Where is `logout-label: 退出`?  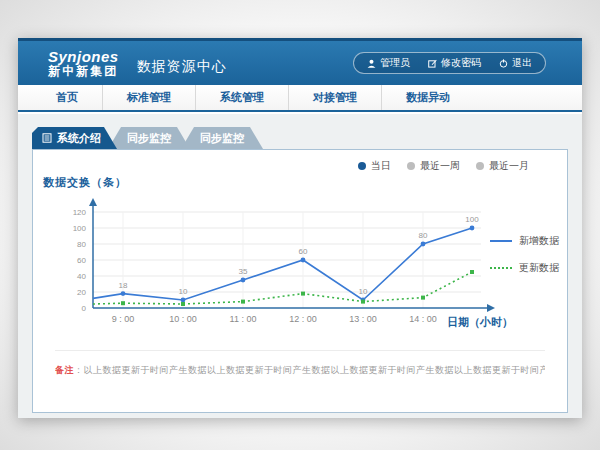
logout-label: 退出 is located at coordinates (522, 63).